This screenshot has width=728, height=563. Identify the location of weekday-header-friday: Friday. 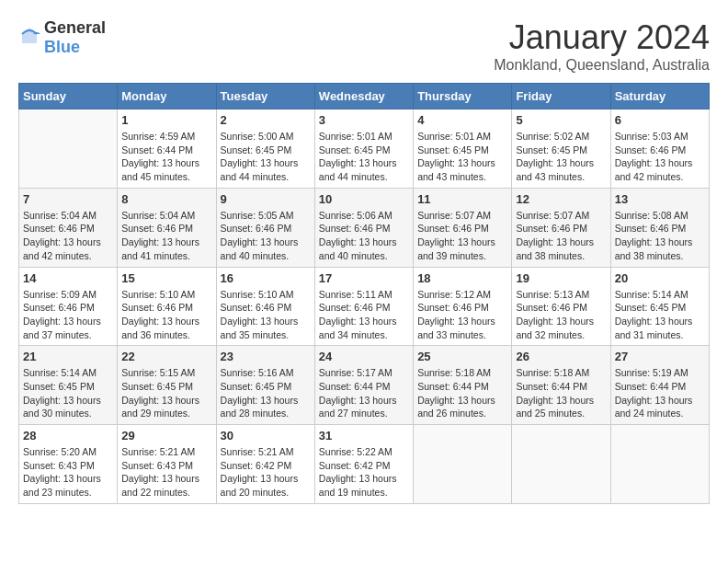
(561, 97).